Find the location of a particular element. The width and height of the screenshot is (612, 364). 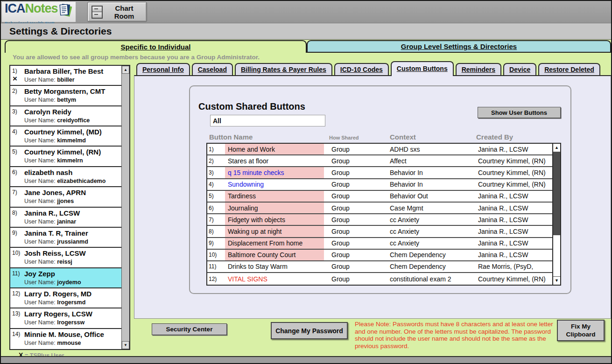

list-item: 14)Minnie M. Mouse, OfficeUser Name: mmo… is located at coordinates (66, 339).